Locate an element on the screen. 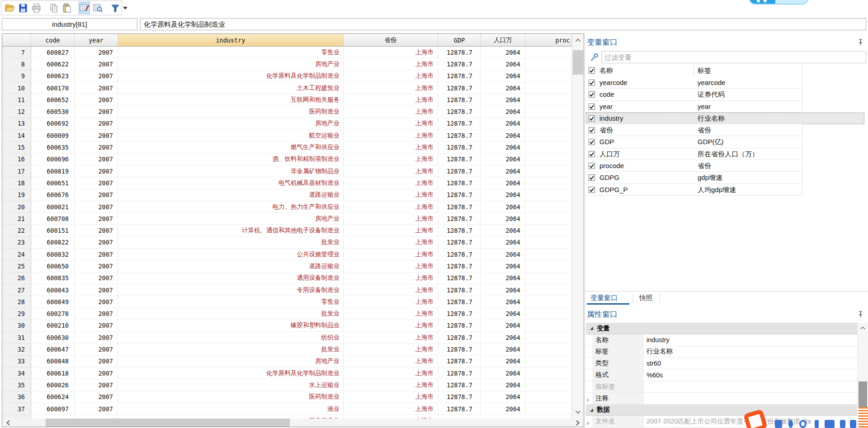  filter-variables-input is located at coordinates (734, 57).